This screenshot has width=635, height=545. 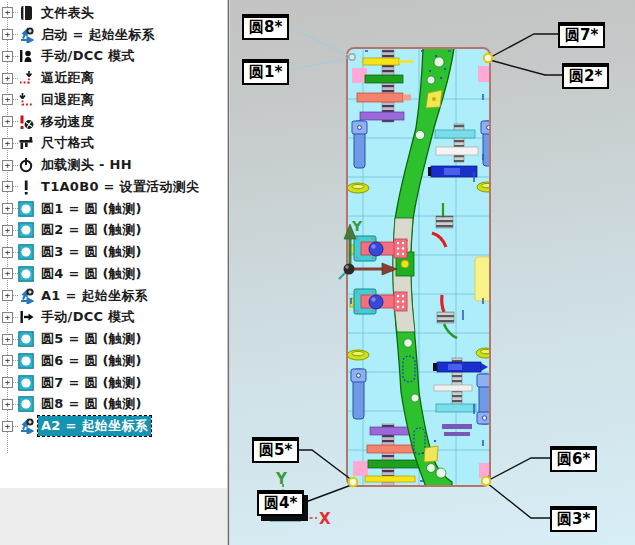 What do you see at coordinates (280, 503) in the screenshot?
I see `feature-callout: 圆4*` at bounding box center [280, 503].